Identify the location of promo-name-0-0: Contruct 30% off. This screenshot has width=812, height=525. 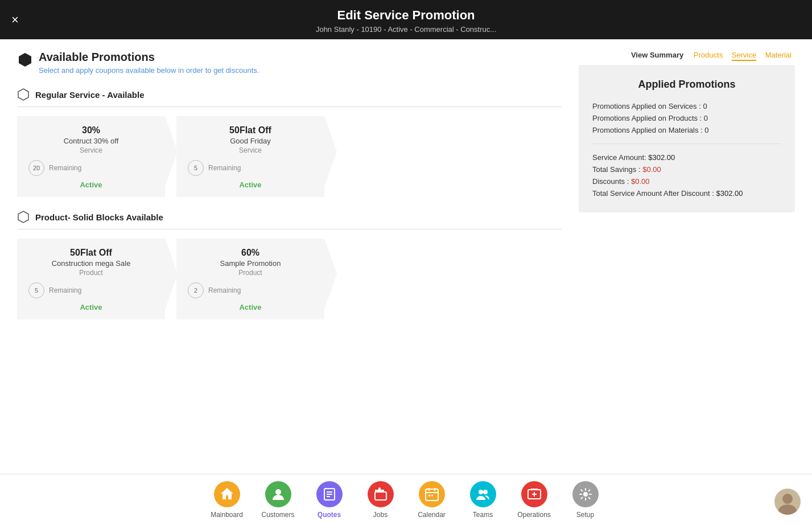
(91, 141).